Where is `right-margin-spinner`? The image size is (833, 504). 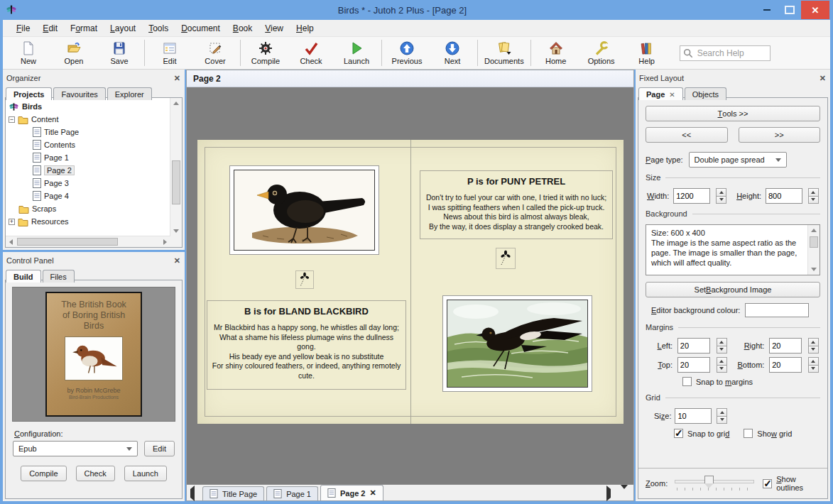
right-margin-spinner is located at coordinates (814, 346).